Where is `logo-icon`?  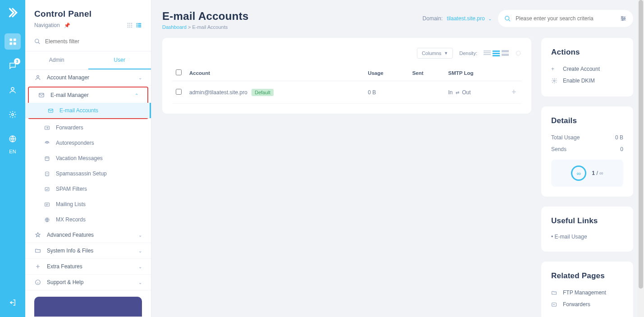 logo-icon is located at coordinates (13, 13).